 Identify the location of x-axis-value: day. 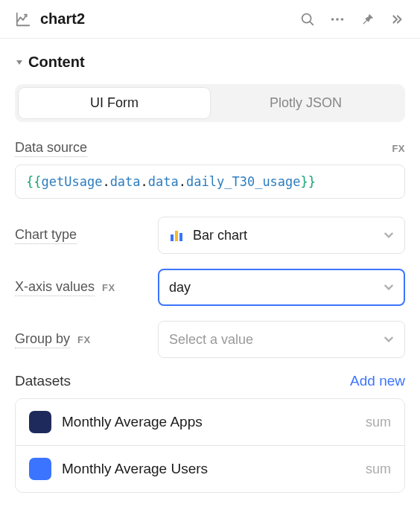
(272, 287).